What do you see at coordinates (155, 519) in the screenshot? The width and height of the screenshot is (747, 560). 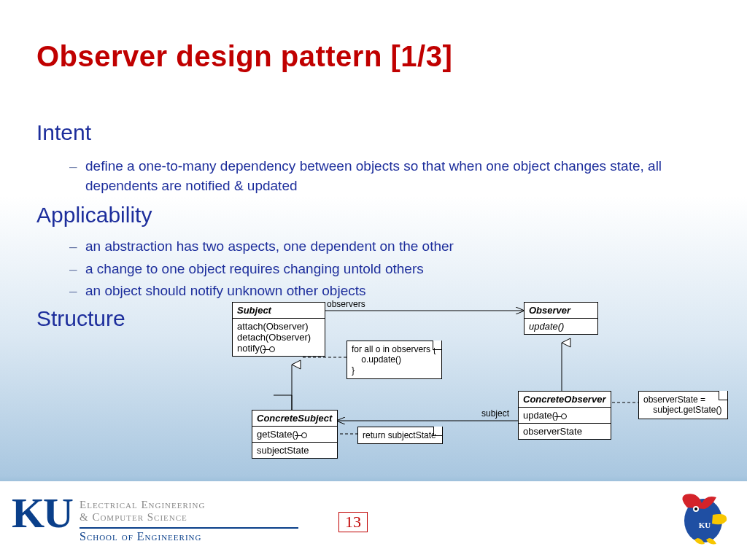 I see `ku-logo-block: KU Electrical Engineering & Computer Sci…` at bounding box center [155, 519].